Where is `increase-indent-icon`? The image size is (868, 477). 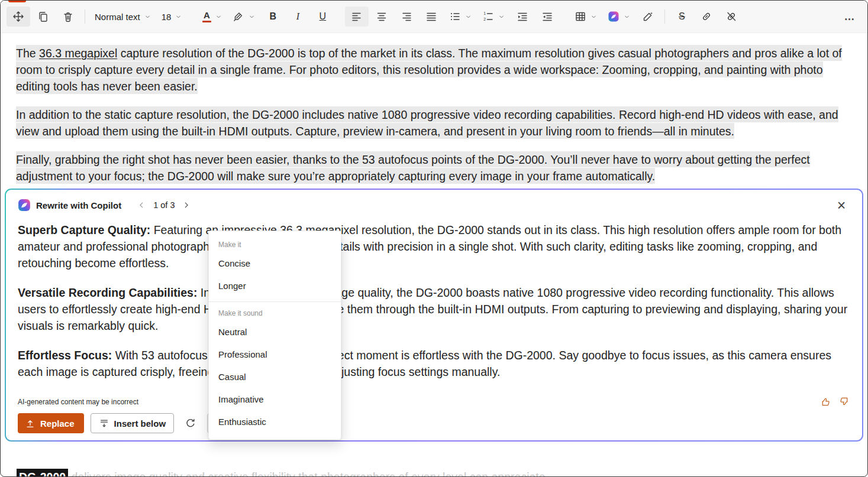
increase-indent-icon is located at coordinates (522, 17).